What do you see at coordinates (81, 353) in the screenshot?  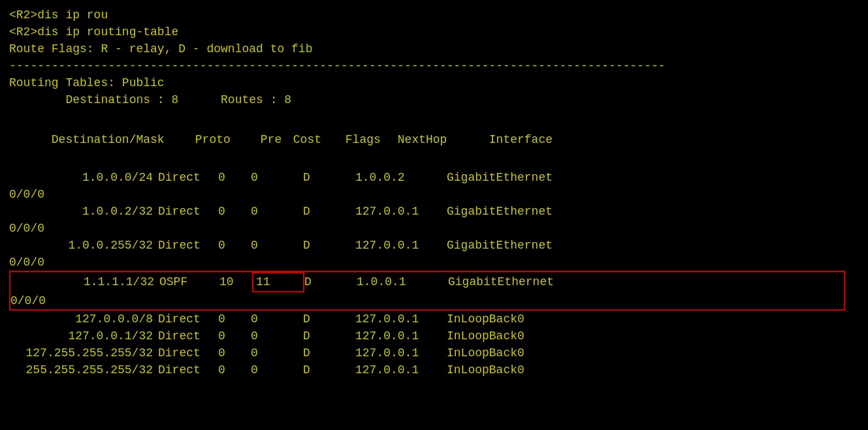 I see `route-dest: 127.255.255.255/32` at bounding box center [81, 353].